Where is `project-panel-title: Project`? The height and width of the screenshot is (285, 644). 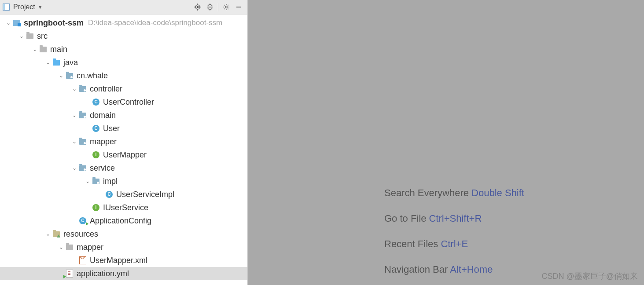
project-panel-title: Project is located at coordinates (24, 7).